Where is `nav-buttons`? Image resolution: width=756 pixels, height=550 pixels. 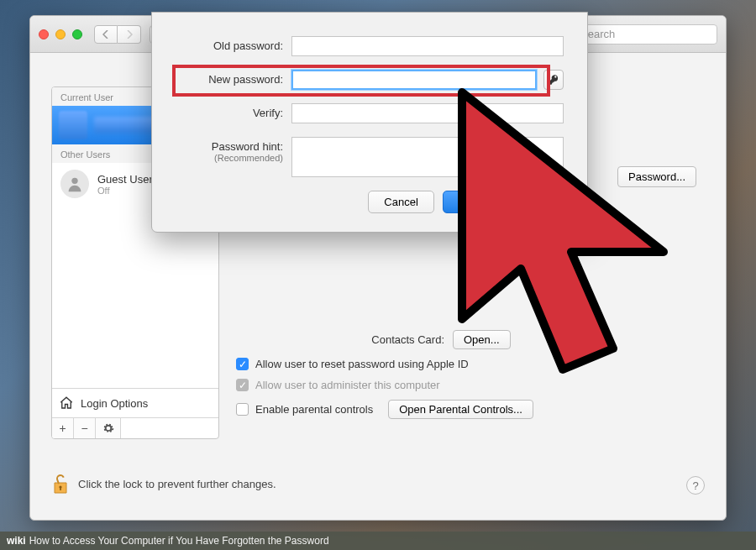
nav-buttons is located at coordinates (118, 34).